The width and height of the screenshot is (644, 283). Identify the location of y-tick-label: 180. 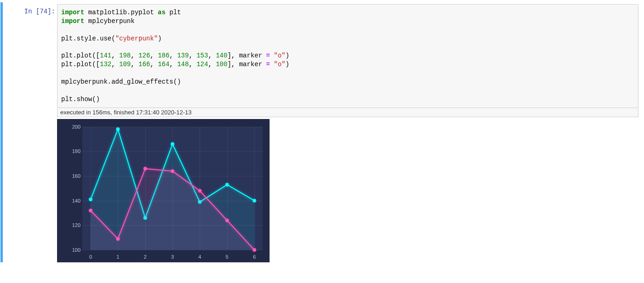
(76, 151).